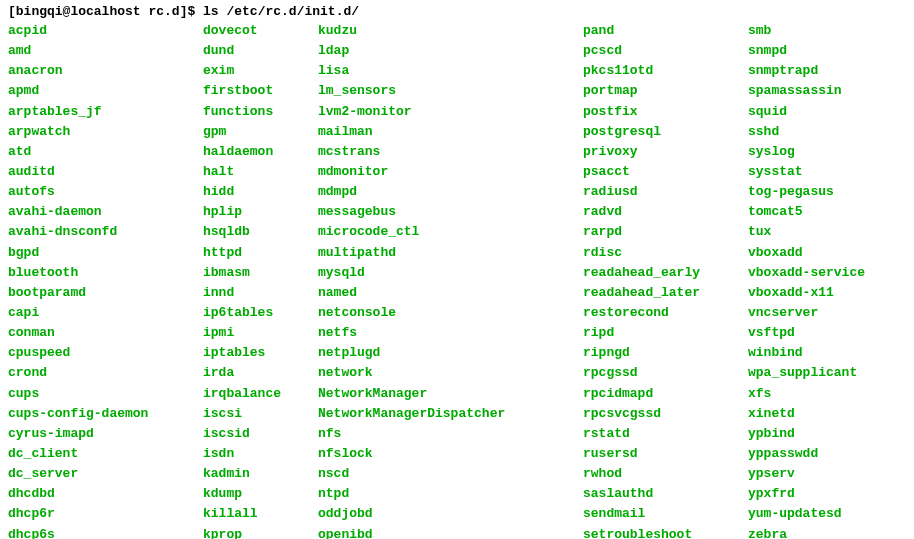  Describe the element at coordinates (666, 414) in the screenshot. I see `file-entry: rpcsvcgssd` at that location.